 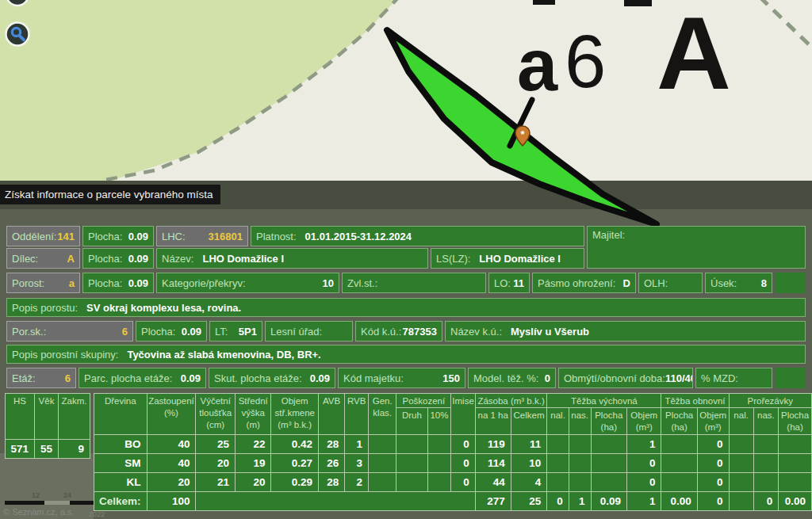 What do you see at coordinates (493, 482) in the screenshot?
I see `table-cell: 44` at bounding box center [493, 482].